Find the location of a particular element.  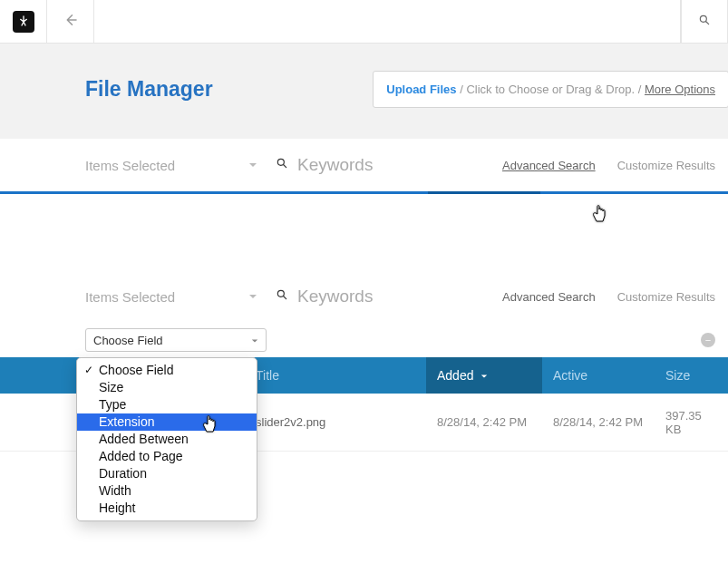

upload-drop-area: Upload Files / Click to Choose or Drag &… is located at coordinates (550, 89).